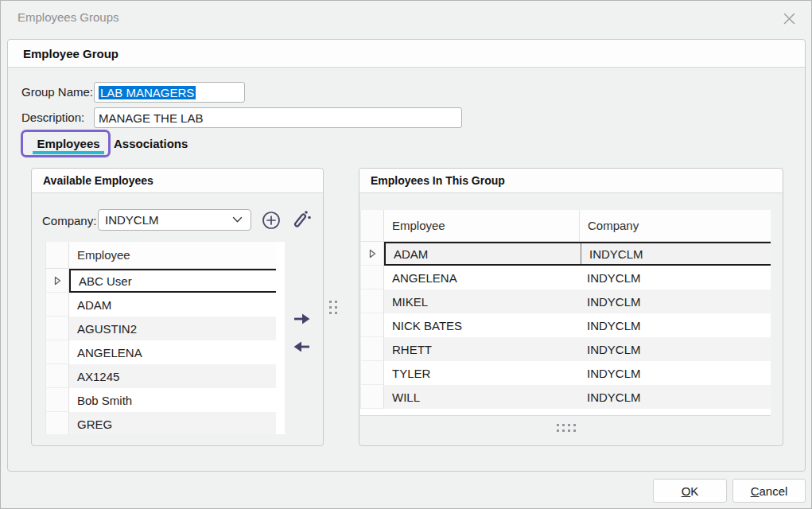 The image size is (812, 509). What do you see at coordinates (301, 347) in the screenshot?
I see `arrow-left-icon` at bounding box center [301, 347].